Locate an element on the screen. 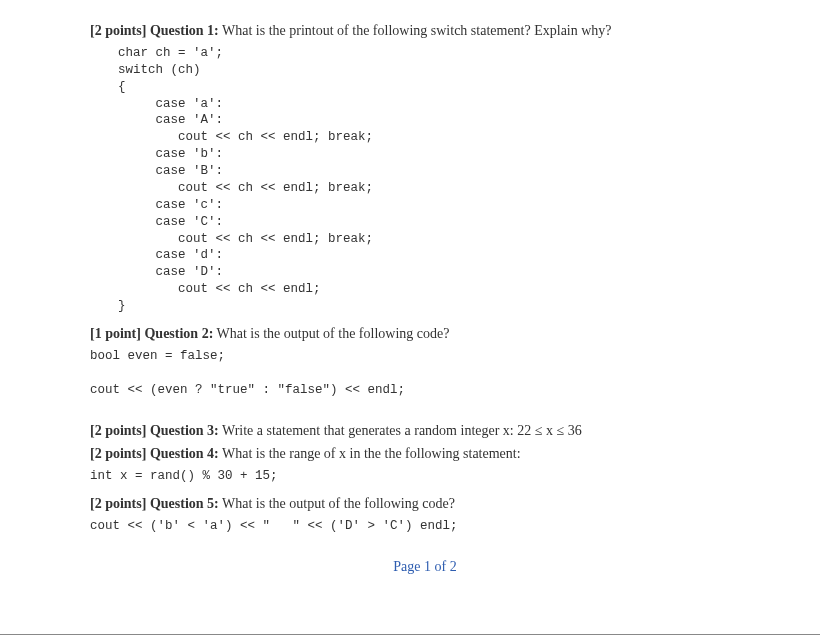  q4-heading: [2 points] Question 4: What is the range… is located at coordinates (425, 454).